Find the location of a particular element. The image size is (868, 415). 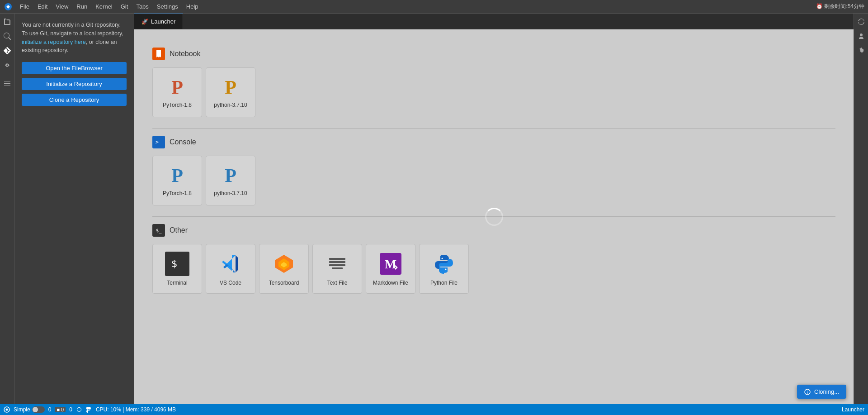

textfile-card-label: Text File is located at coordinates (337, 283).